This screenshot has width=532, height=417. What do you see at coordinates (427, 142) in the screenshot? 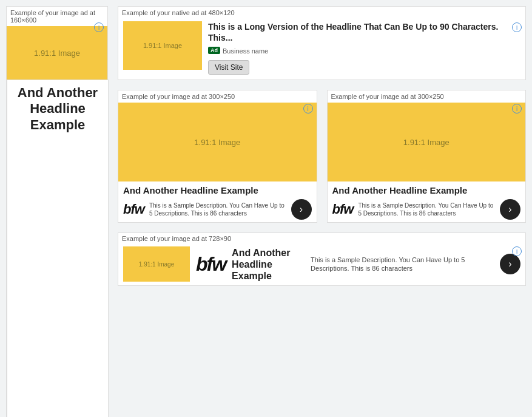
I see `ad-300x250-right-image: 1.91:1 Image` at bounding box center [427, 142].